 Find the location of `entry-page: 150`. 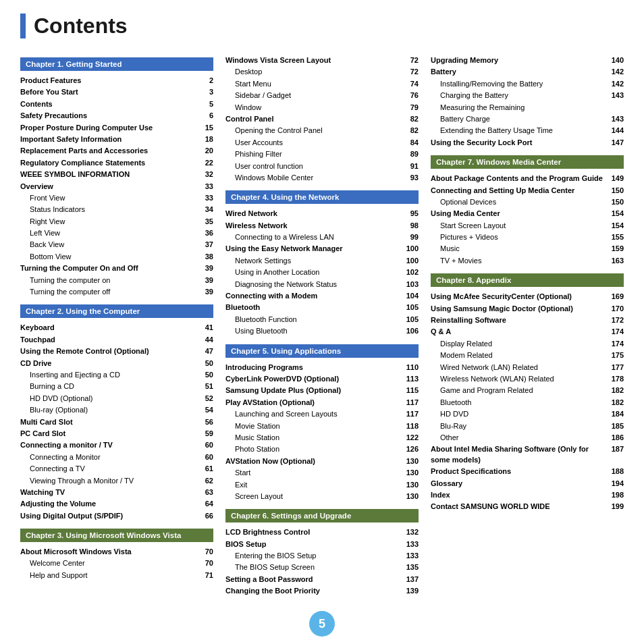

entry-page: 150 is located at coordinates (618, 203).